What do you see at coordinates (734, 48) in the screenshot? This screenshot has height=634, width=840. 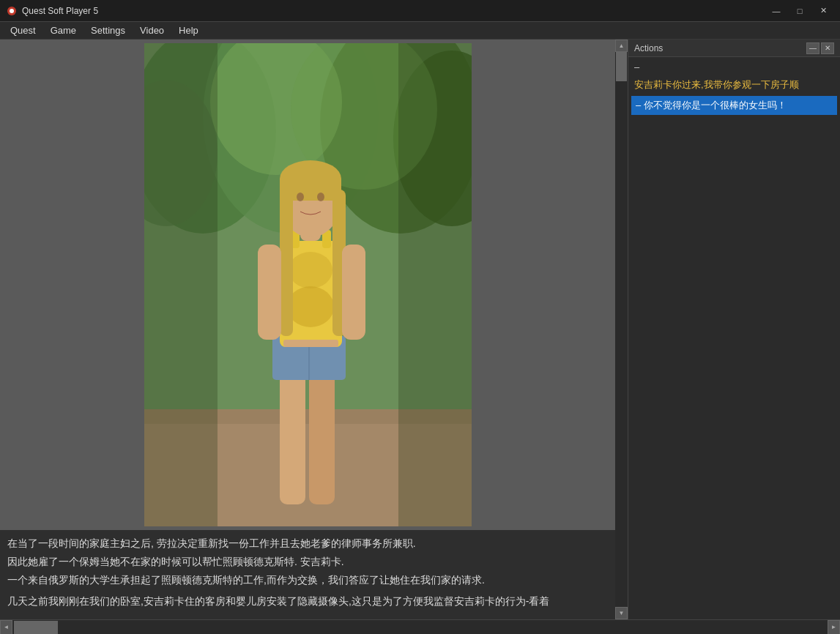 I see `actions-header: Actions — ✕` at bounding box center [734, 48].